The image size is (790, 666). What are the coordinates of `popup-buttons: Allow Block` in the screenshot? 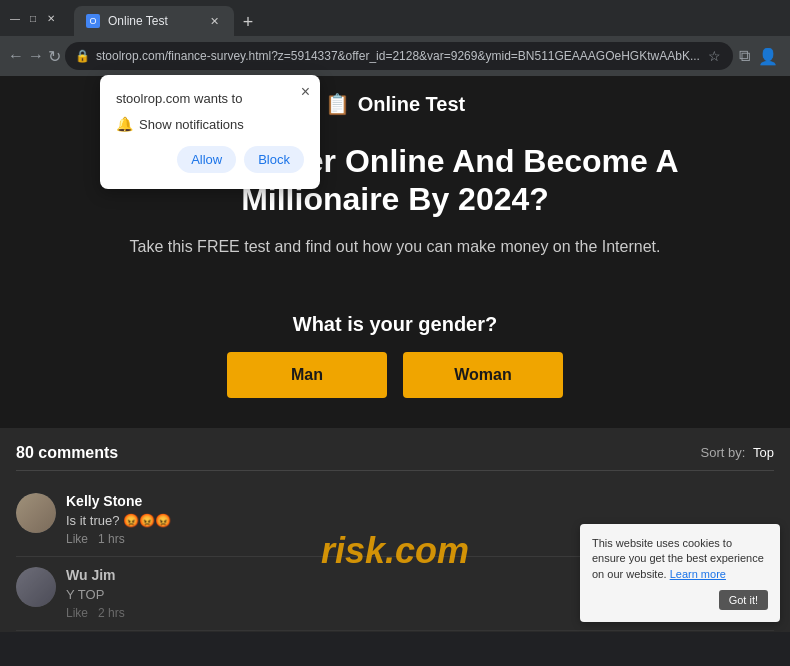 It's located at (210, 160).